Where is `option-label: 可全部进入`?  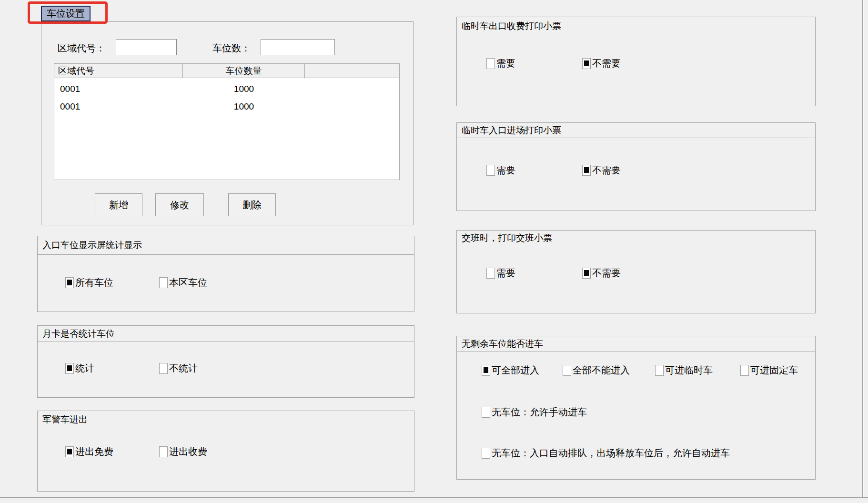
option-label: 可全部进入 is located at coordinates (515, 371).